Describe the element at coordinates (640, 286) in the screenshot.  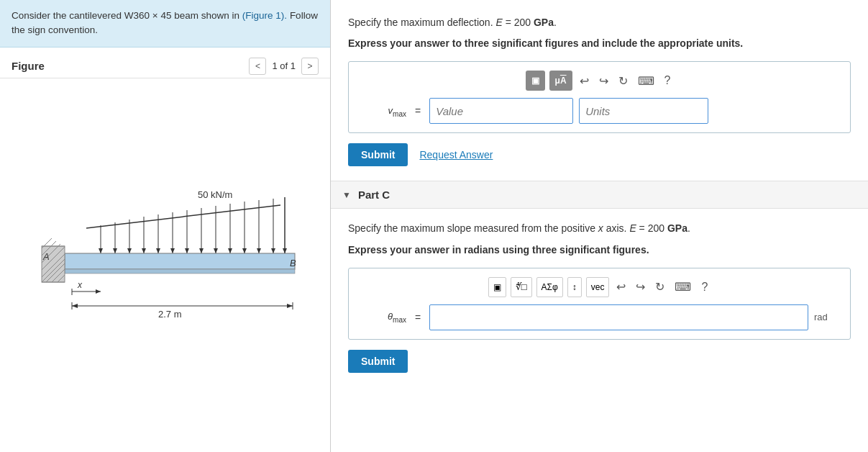
I see `redo-button-c: ↪` at that location.